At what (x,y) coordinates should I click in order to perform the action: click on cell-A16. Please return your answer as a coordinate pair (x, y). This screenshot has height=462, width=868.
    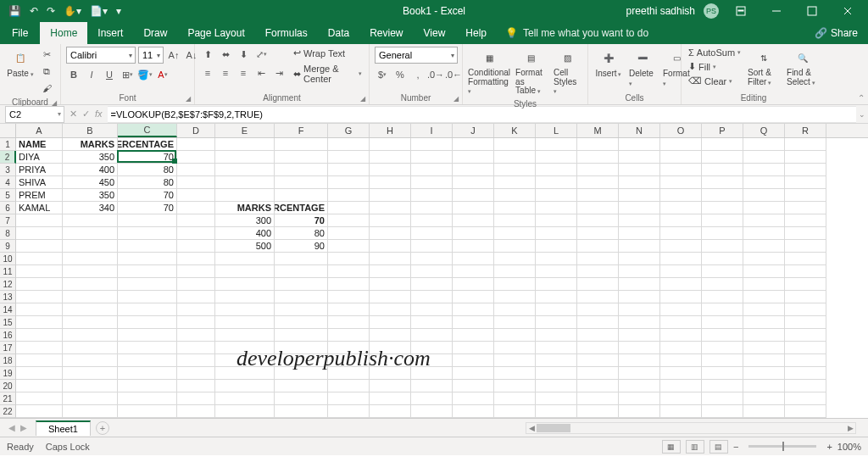
    Looking at the image, I should click on (39, 336).